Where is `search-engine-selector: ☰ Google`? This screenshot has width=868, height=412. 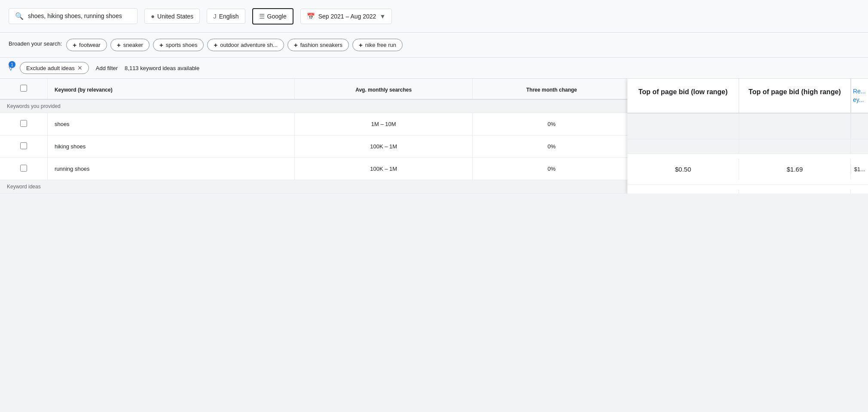
search-engine-selector: ☰ Google is located at coordinates (273, 16).